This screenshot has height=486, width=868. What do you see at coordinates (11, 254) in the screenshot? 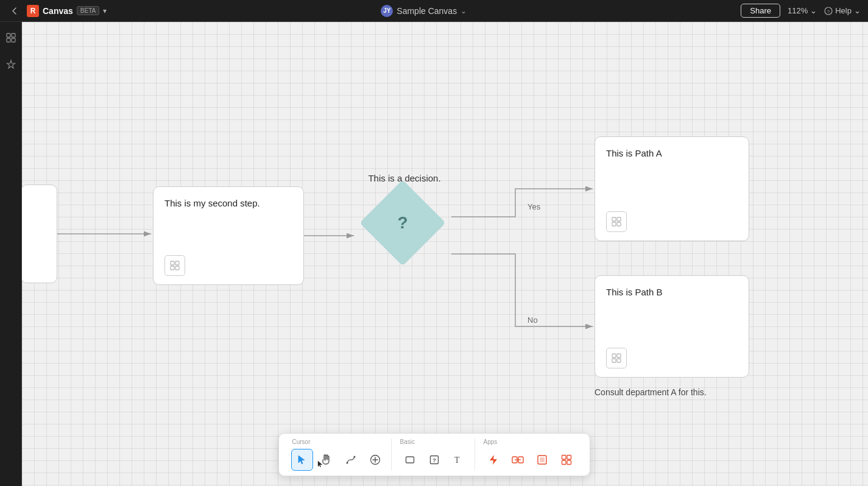
I see `sidebar` at bounding box center [11, 254].